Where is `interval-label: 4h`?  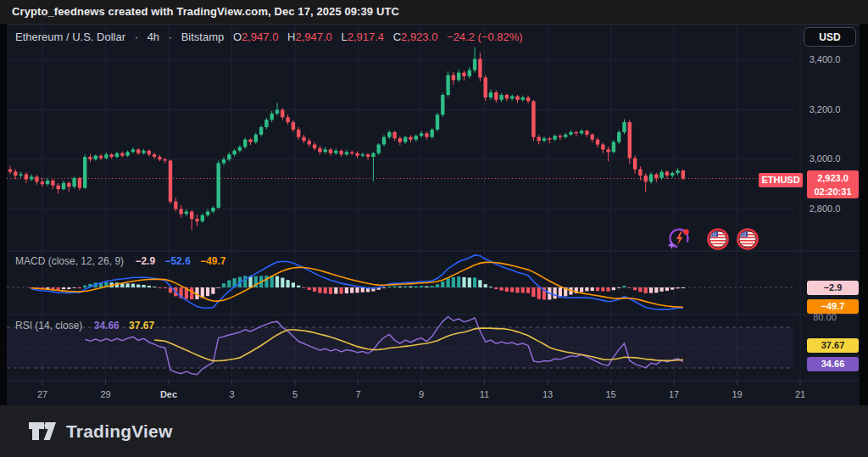 interval-label: 4h is located at coordinates (153, 37).